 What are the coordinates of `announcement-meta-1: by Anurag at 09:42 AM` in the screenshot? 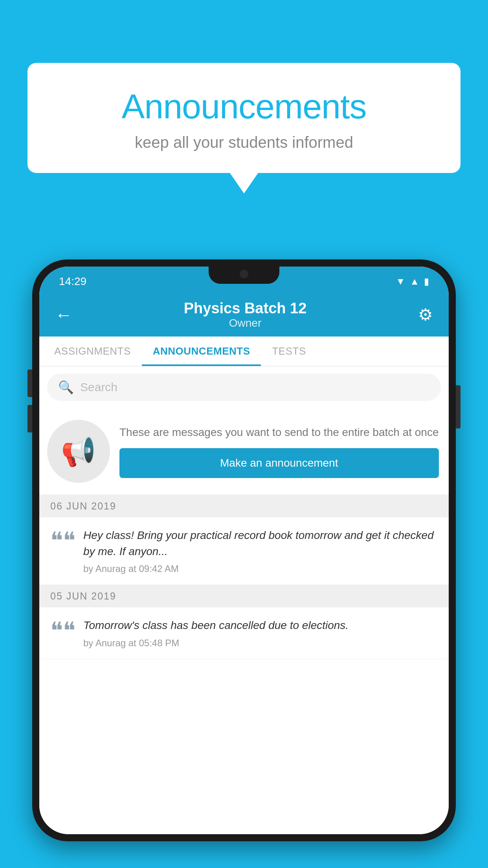 It's located at (261, 569).